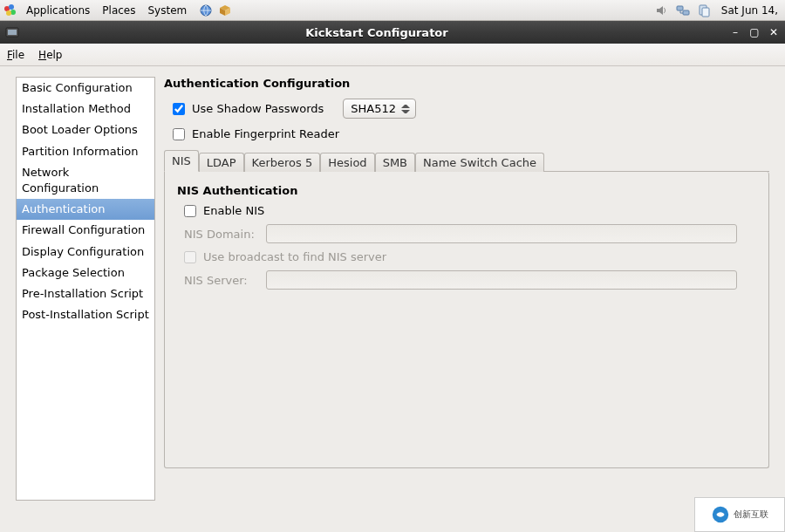 The width and height of the screenshot is (785, 532). Describe the element at coordinates (206, 10) in the screenshot. I see `browser-icon` at that location.